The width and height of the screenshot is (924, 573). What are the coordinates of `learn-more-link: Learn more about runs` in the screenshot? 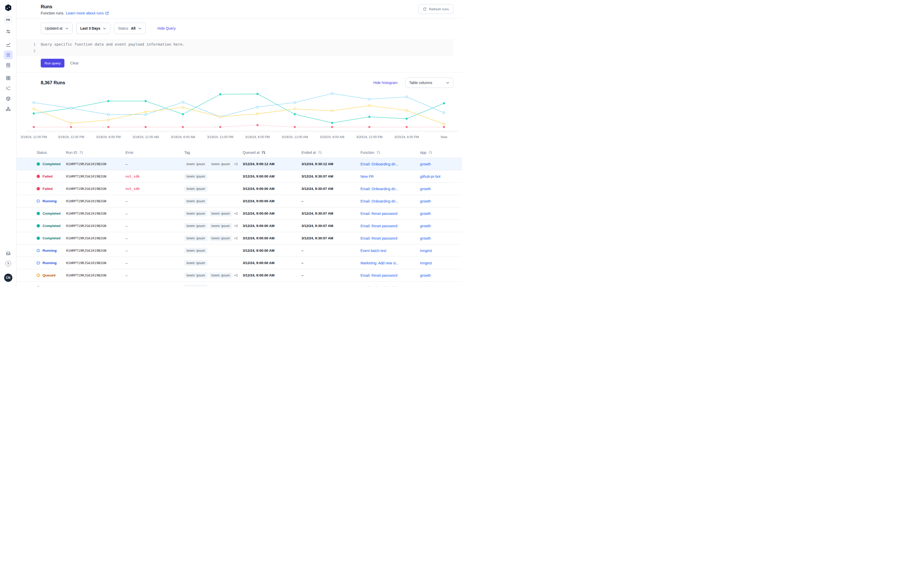 It's located at (88, 13).